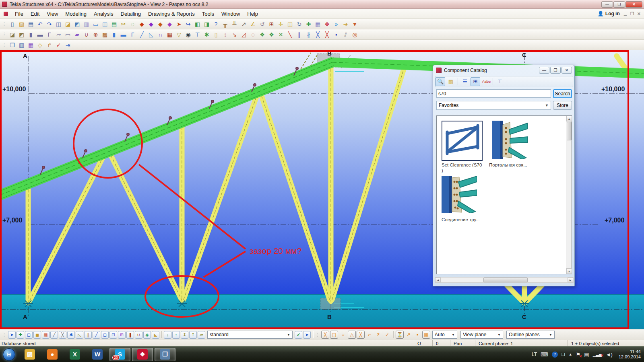  What do you see at coordinates (142, 24) in the screenshot?
I see `component-macro-1-icon: ◆` at bounding box center [142, 24].